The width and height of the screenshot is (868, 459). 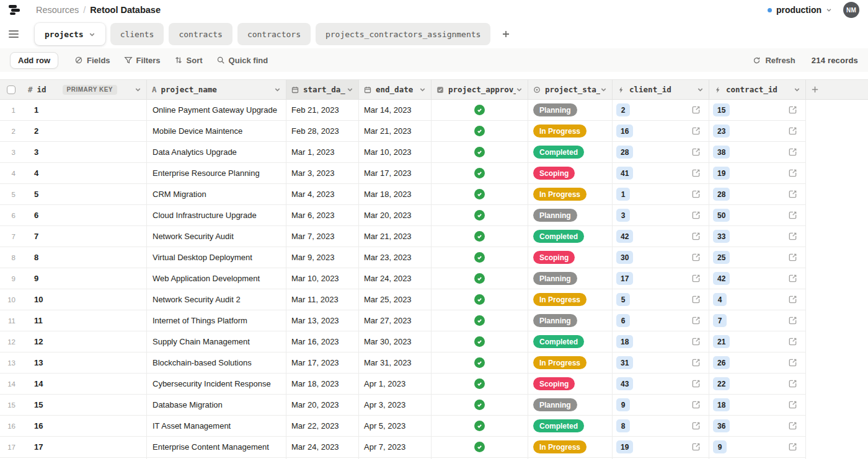 I want to click on id-cell: 4 4, so click(x=73, y=173).